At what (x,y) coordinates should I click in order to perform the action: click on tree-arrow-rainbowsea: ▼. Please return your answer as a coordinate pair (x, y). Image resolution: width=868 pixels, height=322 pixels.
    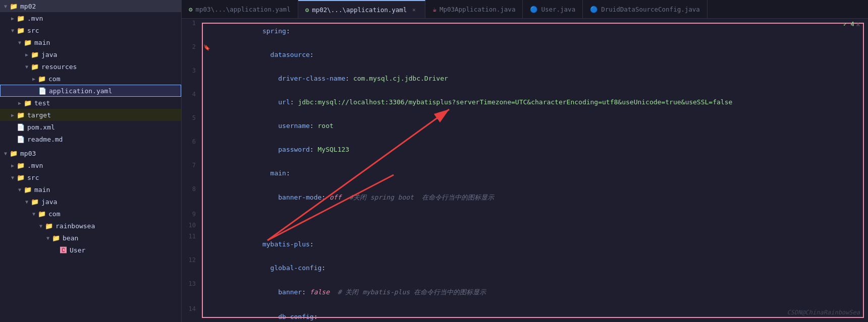
    Looking at the image, I should click on (41, 226).